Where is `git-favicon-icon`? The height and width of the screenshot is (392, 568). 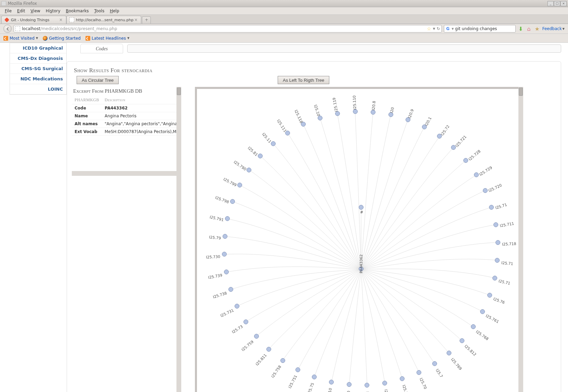 git-favicon-icon is located at coordinates (7, 20).